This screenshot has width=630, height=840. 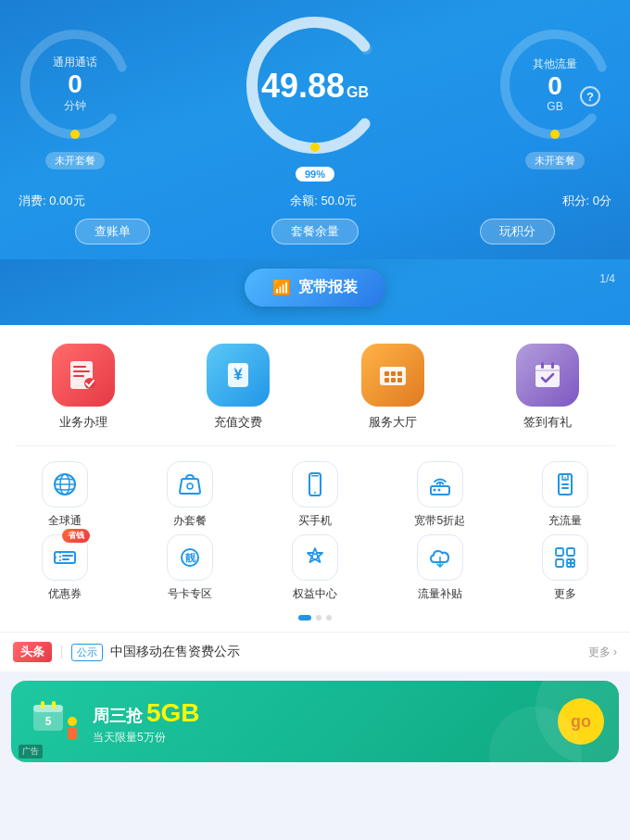 I want to click on sub-icon-global: G 全球通, so click(x=65, y=495).